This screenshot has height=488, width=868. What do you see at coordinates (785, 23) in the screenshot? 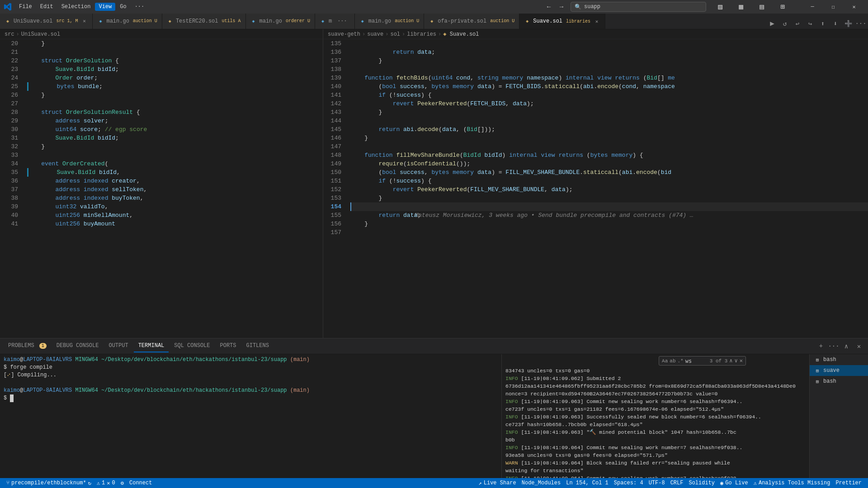
I see `toolbar-btn1: ↺` at bounding box center [785, 23].